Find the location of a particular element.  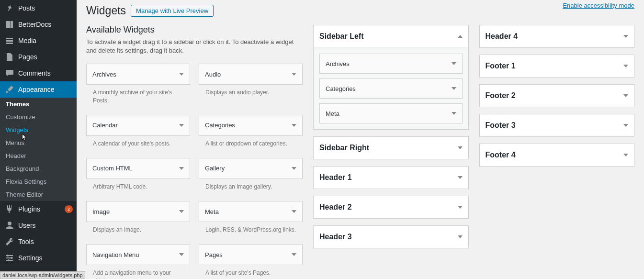

widget-name: Custom HTML is located at coordinates (113, 168).